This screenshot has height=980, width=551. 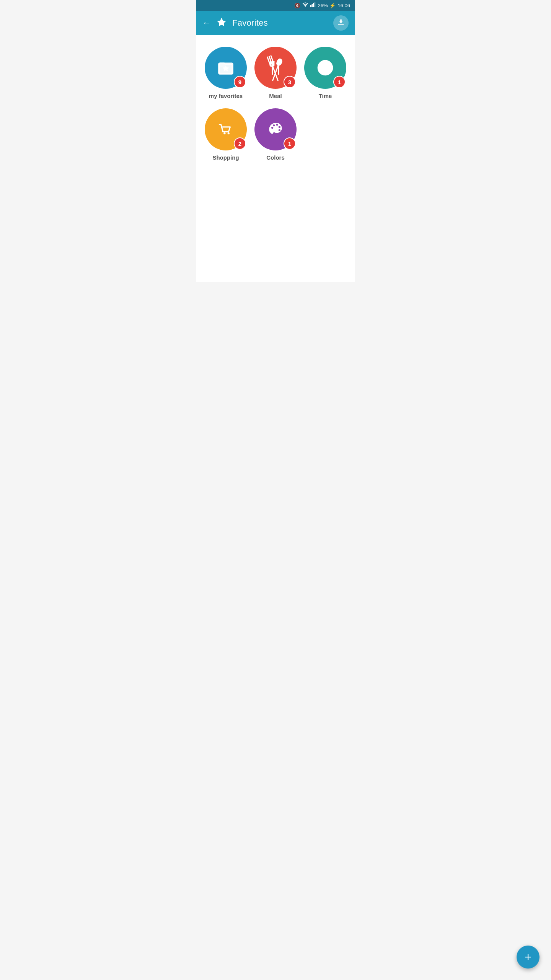 I want to click on circle-wrapper-time: 1, so click(x=325, y=68).